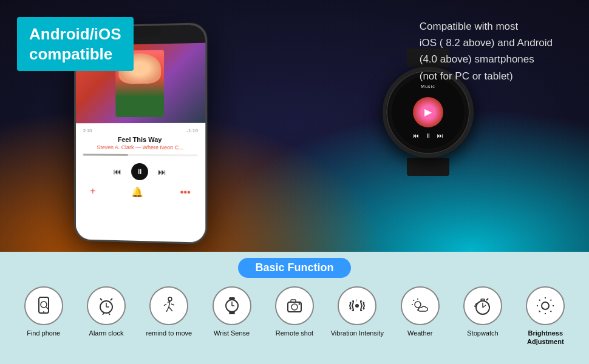 The width and height of the screenshot is (589, 364). What do you see at coordinates (186, 193) in the screenshot?
I see `more-icon: •••` at bounding box center [186, 193].